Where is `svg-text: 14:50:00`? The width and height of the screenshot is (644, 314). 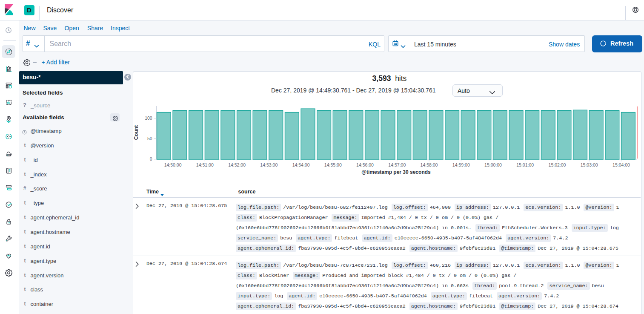
svg-text: 14:50:00 is located at coordinates (173, 165).